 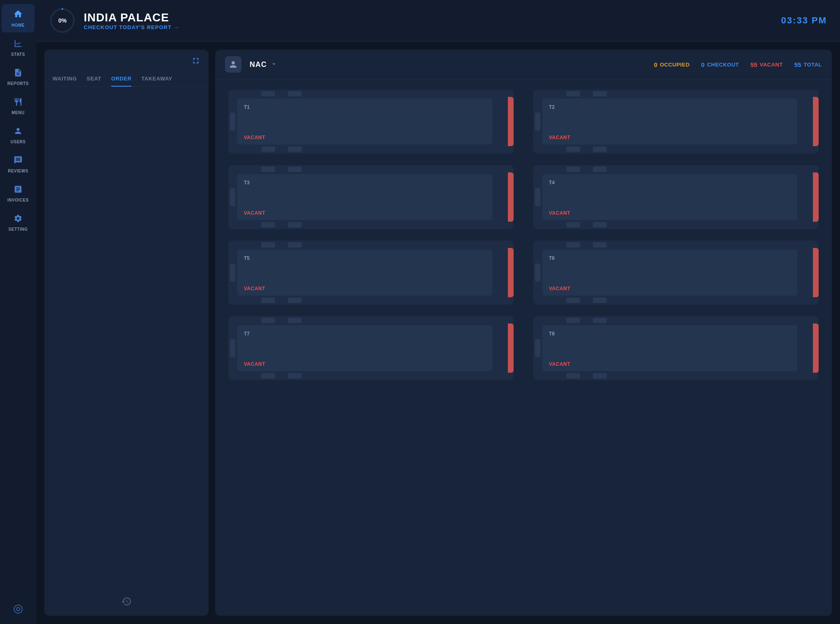 What do you see at coordinates (364, 258) in the screenshot?
I see `table-number-t5: T5` at bounding box center [364, 258].